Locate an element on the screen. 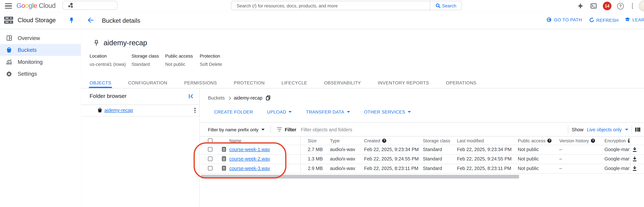 This screenshot has width=644, height=207. refresh-button: REFRESH is located at coordinates (604, 20).